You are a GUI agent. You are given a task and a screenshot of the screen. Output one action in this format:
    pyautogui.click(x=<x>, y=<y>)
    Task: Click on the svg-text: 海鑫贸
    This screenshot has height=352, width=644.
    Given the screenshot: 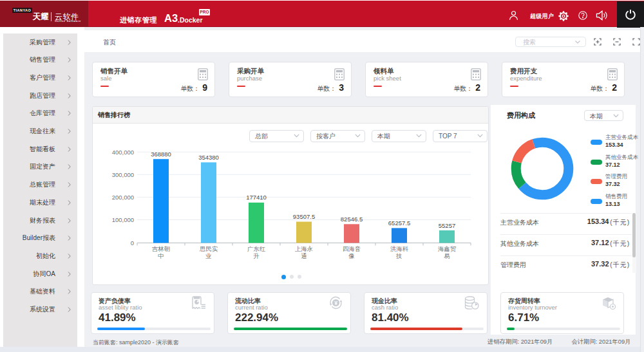 What is the action you would take?
    pyautogui.click(x=447, y=249)
    